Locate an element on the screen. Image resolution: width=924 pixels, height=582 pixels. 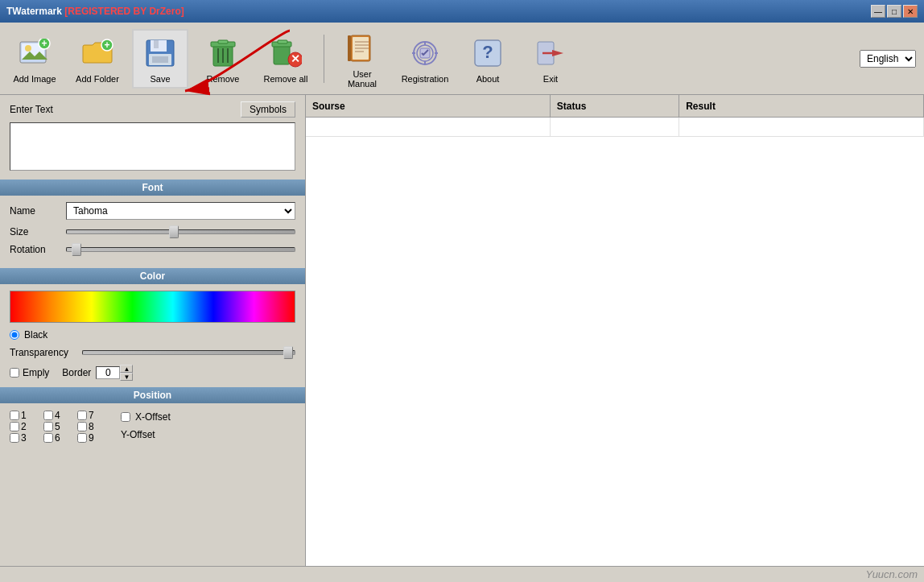
registration-button: Registration is located at coordinates (425, 59).